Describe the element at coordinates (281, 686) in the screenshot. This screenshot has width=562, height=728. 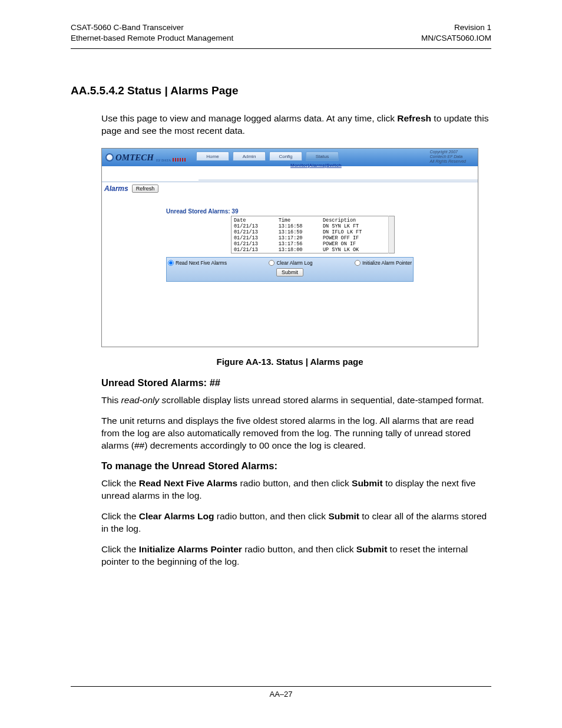
I see `footer-rule` at that location.